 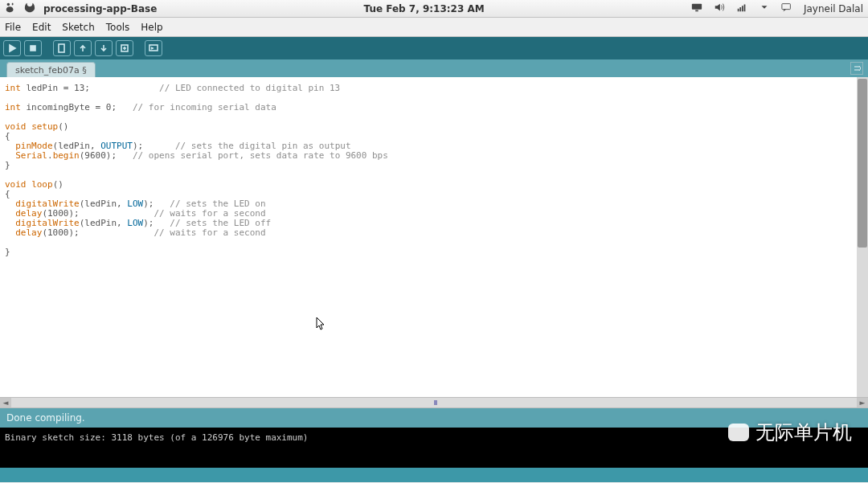 I want to click on stop-button, so click(x=33, y=48).